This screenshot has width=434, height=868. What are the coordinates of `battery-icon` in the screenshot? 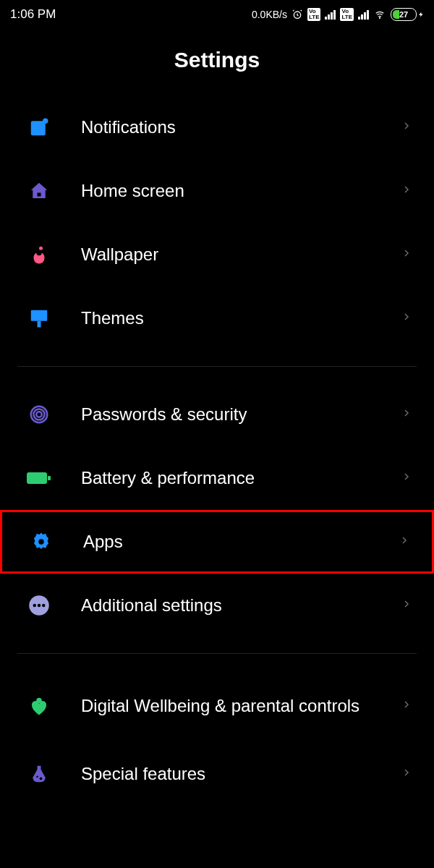 It's located at (39, 478).